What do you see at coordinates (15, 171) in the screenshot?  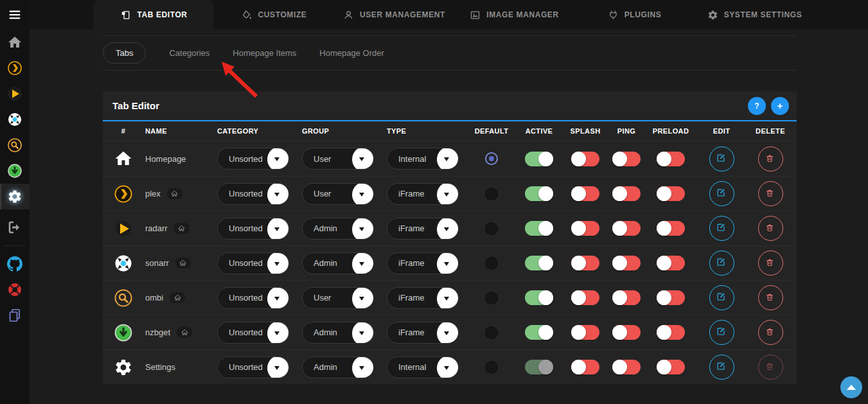 I see `sidebar-item-nzbget` at bounding box center [15, 171].